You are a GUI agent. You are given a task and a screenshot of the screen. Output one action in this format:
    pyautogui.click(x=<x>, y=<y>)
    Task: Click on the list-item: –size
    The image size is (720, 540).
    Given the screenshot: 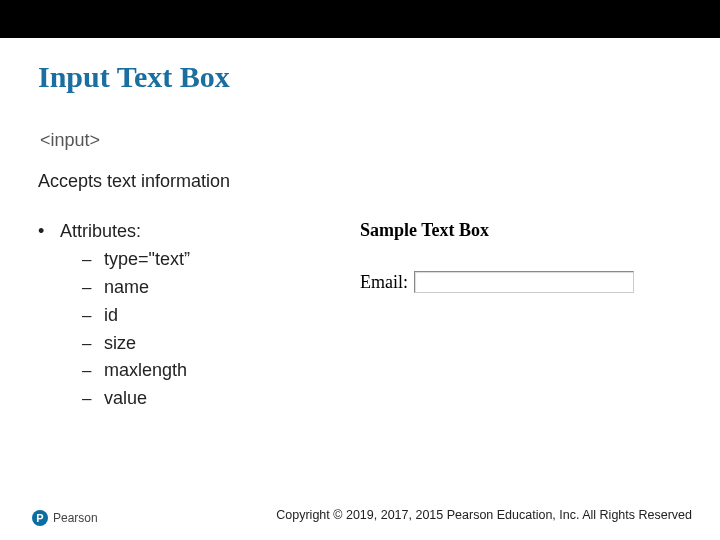 What is the action you would take?
    pyautogui.click(x=221, y=344)
    